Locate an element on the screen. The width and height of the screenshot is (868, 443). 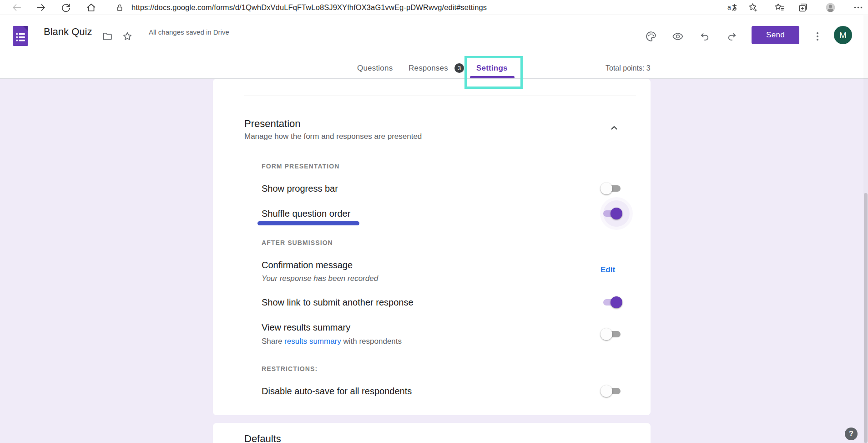
share-text: Share is located at coordinates (273, 341).